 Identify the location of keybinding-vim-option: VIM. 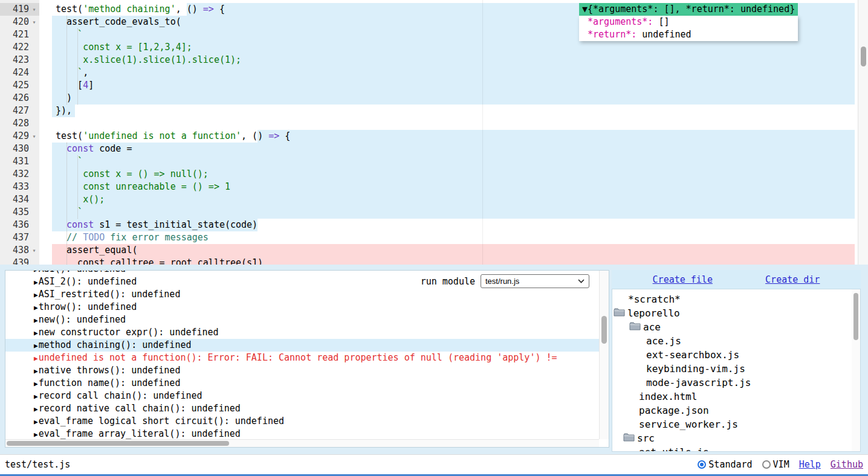
(776, 465).